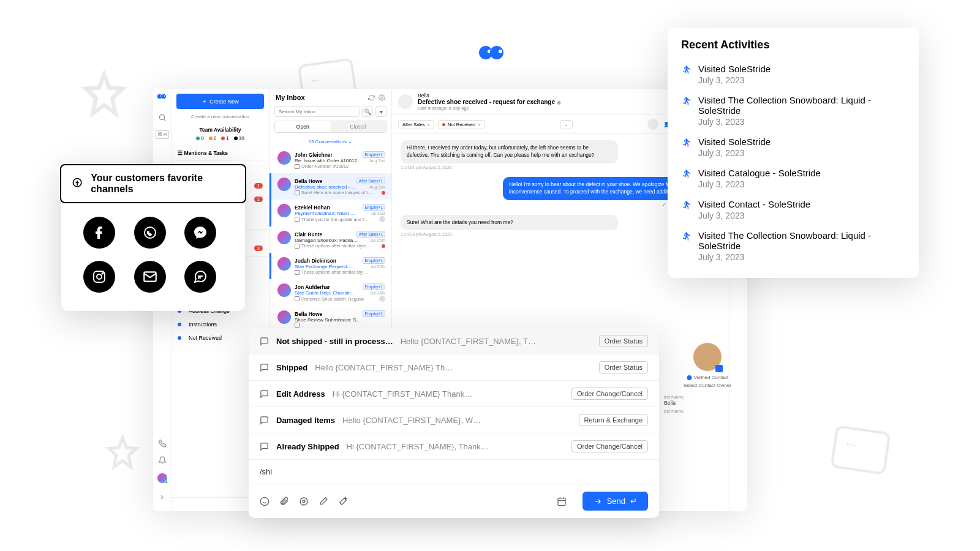 This screenshot has width=980, height=551. I want to click on instagram-icon, so click(99, 277).